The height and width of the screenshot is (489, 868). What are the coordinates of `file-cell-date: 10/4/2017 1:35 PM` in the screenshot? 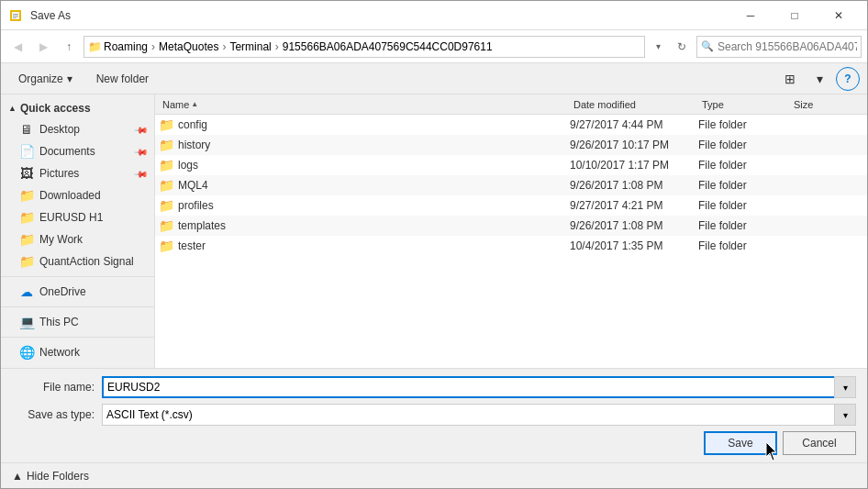 It's located at (634, 246).